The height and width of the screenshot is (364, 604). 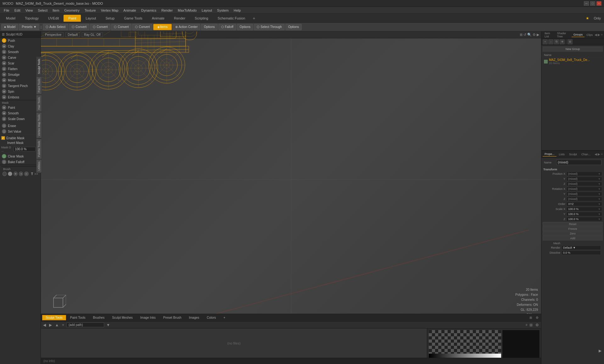 What do you see at coordinates (18, 10) in the screenshot?
I see `menu-edit: Edit` at bounding box center [18, 10].